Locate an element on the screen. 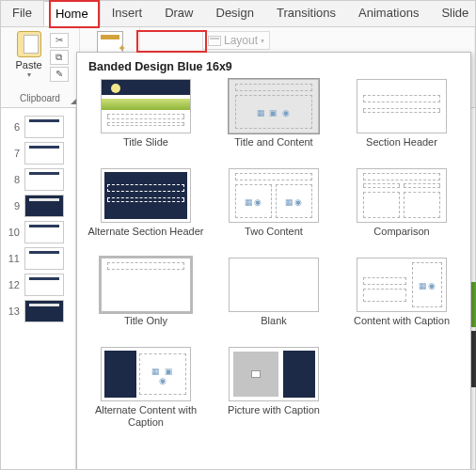 The image size is (476, 470). clipboard-group-label: Clipboard is located at coordinates (40, 100).